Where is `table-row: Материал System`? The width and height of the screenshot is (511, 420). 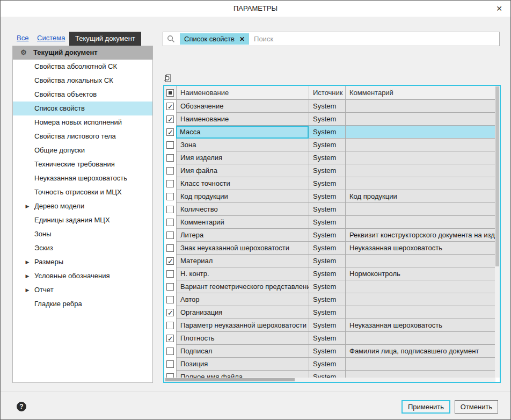 table-row: Материал System is located at coordinates (330, 261).